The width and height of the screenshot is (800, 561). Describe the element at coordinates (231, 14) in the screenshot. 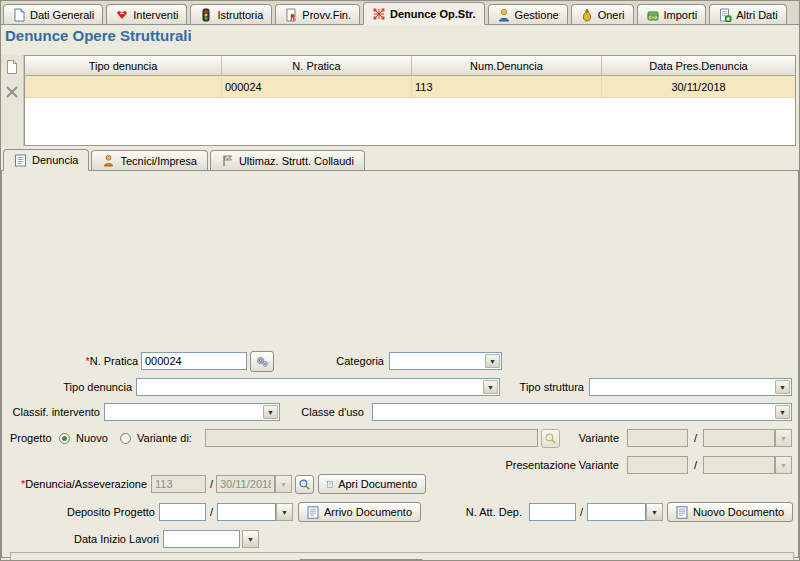

I see `tab-istruttoria: Istruttoria` at that location.